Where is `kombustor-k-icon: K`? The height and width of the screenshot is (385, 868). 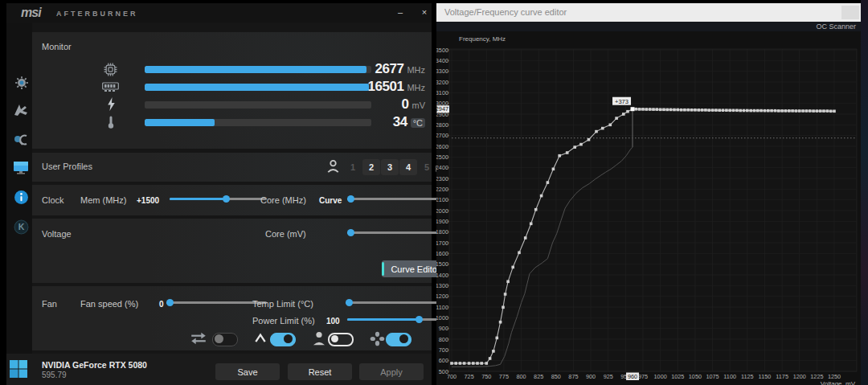 kombustor-k-icon: K is located at coordinates (21, 227).